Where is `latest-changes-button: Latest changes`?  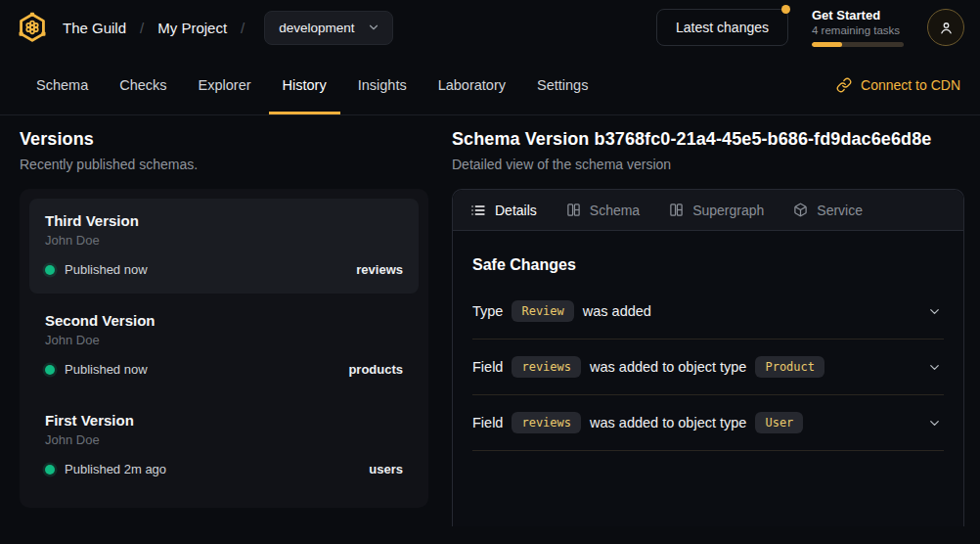
latest-changes-button: Latest changes is located at coordinates (722, 27).